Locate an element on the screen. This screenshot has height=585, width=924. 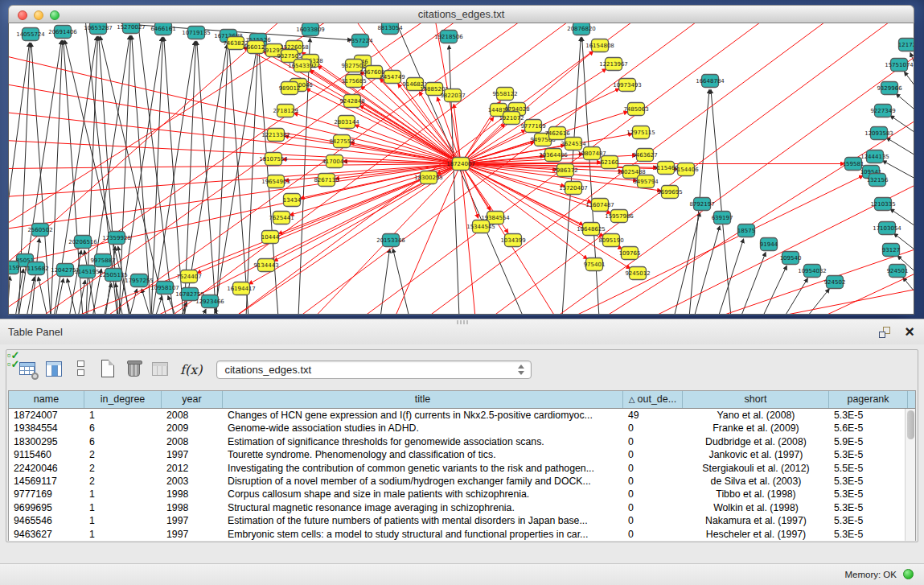
column-header-pagerank: pagerank is located at coordinates (869, 399).